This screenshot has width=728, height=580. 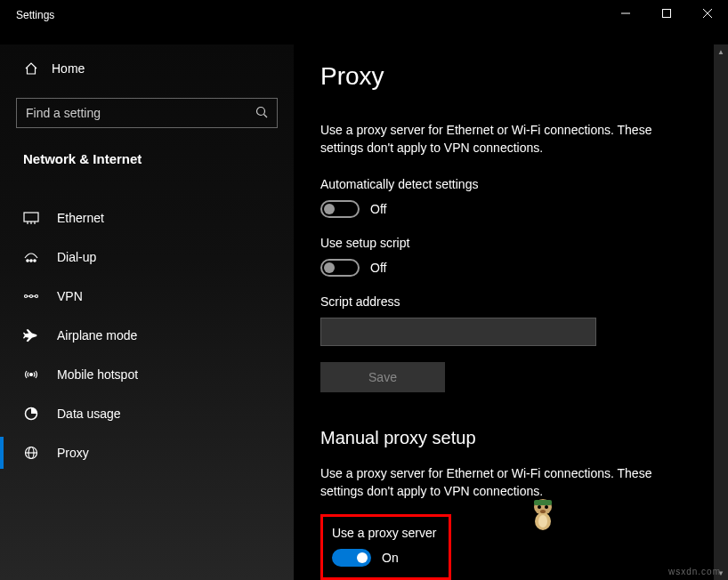 I want to click on sidebar-item-datausage: Data usage, so click(x=147, y=414).